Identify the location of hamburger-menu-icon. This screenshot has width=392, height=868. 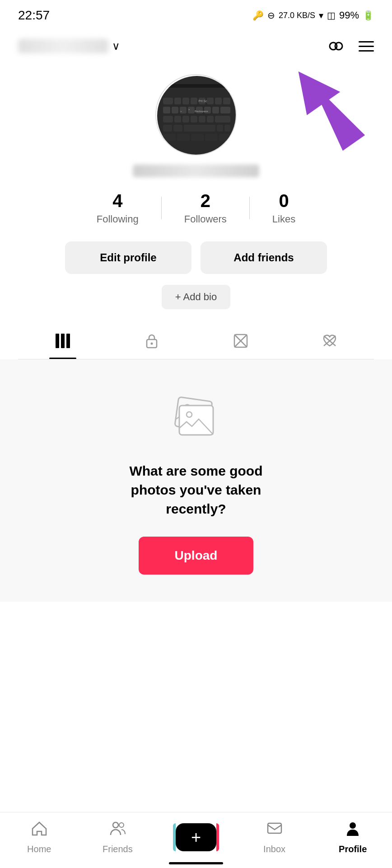
(366, 46).